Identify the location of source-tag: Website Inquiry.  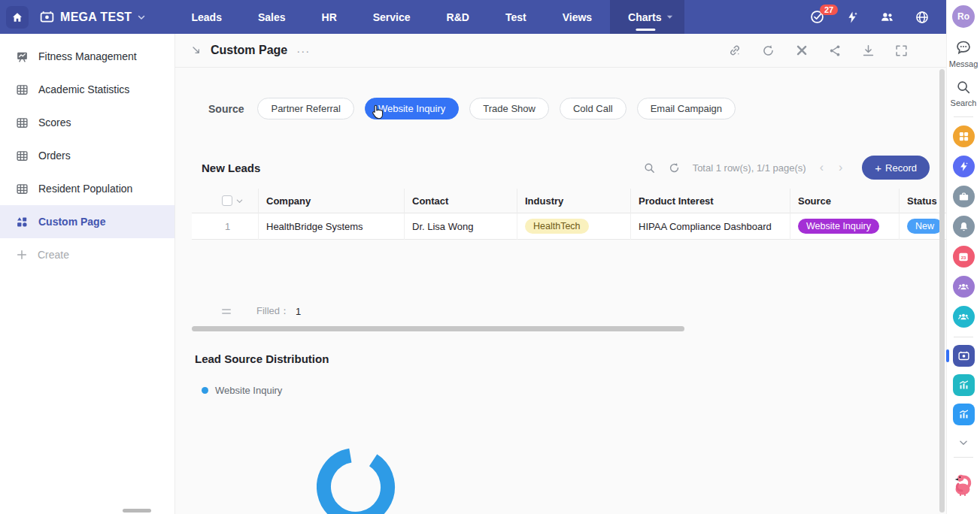
(839, 226).